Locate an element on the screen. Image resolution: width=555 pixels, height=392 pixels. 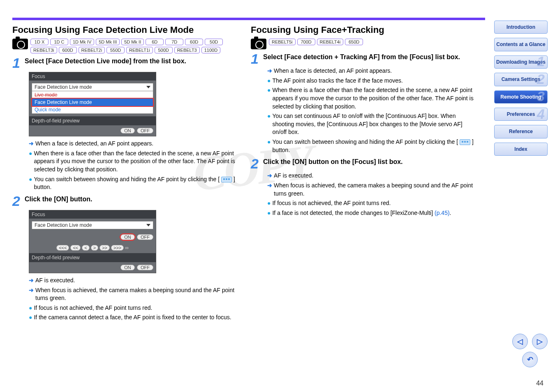
nav-camera-settings: Camera Settings2 is located at coordinates (521, 79).